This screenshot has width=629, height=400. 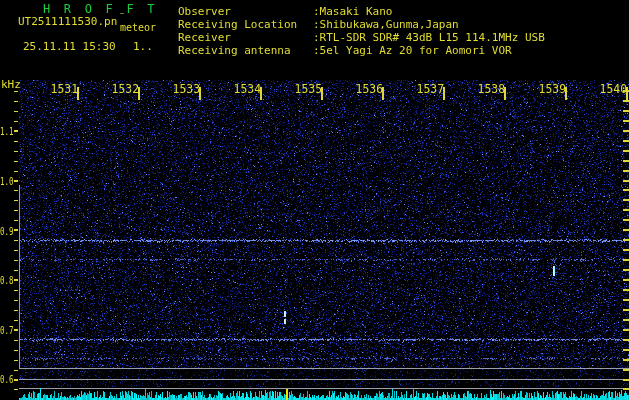 I want to click on x-tick-label-1536: 1536, so click(x=370, y=89).